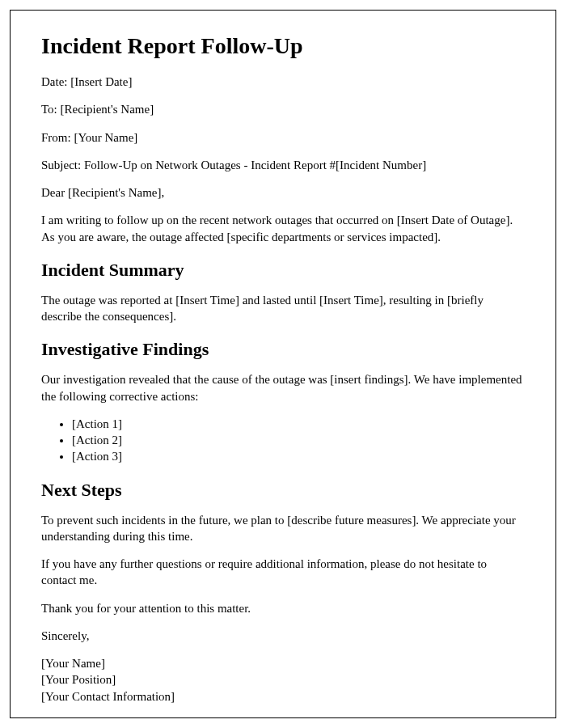 The height and width of the screenshot is (728, 566). Describe the element at coordinates (298, 424) in the screenshot. I see `list-item: [Action 1]` at that location.